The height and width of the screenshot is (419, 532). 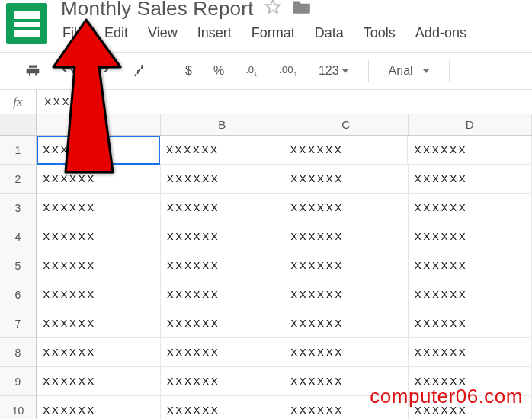 What do you see at coordinates (380, 34) in the screenshot?
I see `menu-tools: Tools` at bounding box center [380, 34].